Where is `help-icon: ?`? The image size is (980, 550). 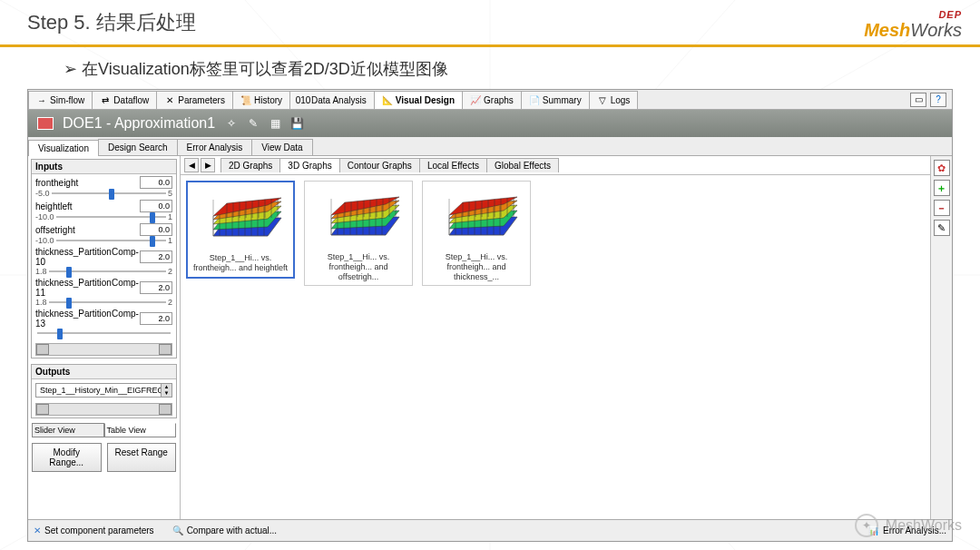
help-icon: ? is located at coordinates (938, 100).